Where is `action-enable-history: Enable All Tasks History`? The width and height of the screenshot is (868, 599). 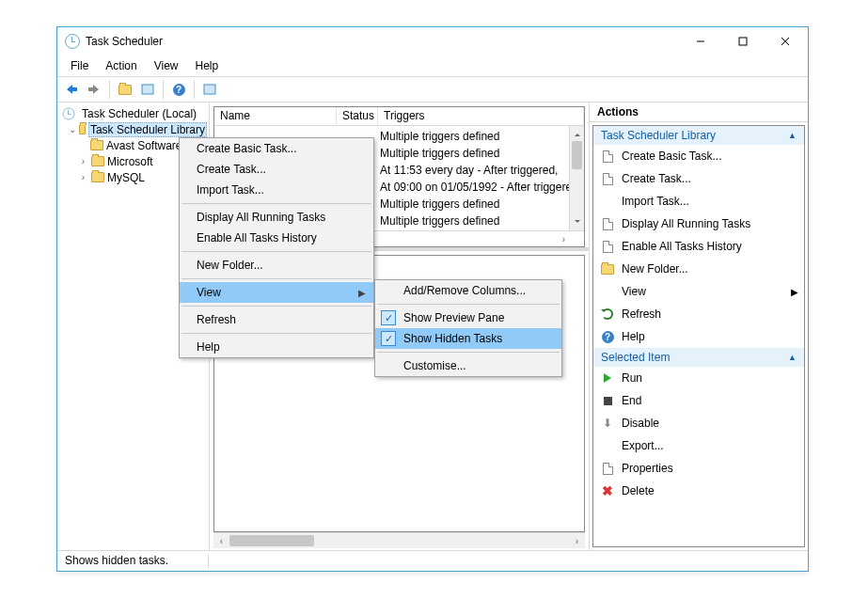 action-enable-history: Enable All Tasks History is located at coordinates (699, 246).